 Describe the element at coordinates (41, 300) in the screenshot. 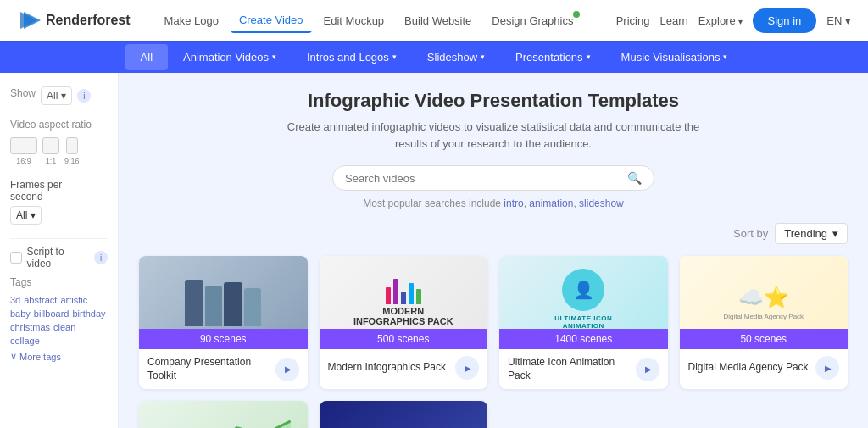

I see `tag-abstract: abstract` at that location.